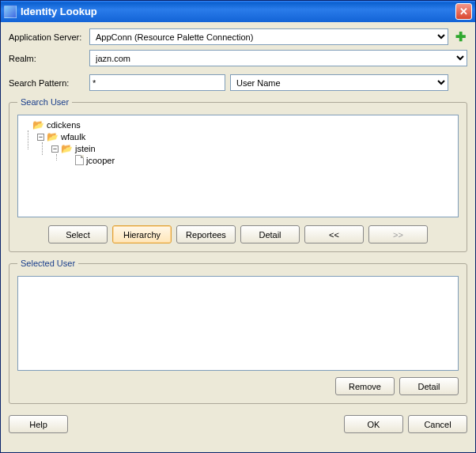 This screenshot has width=476, height=453. I want to click on app-icon, so click(10, 12).